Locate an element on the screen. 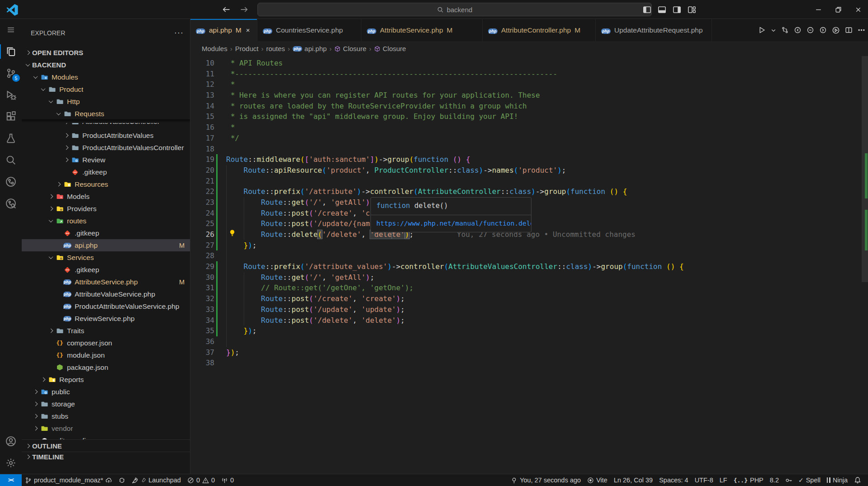  status-eol: LF is located at coordinates (724, 480).